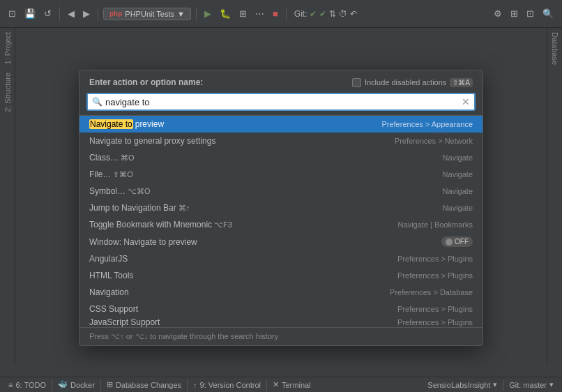 This screenshot has height=392, width=562. I want to click on toolbar-stop-button: ■, so click(275, 14).